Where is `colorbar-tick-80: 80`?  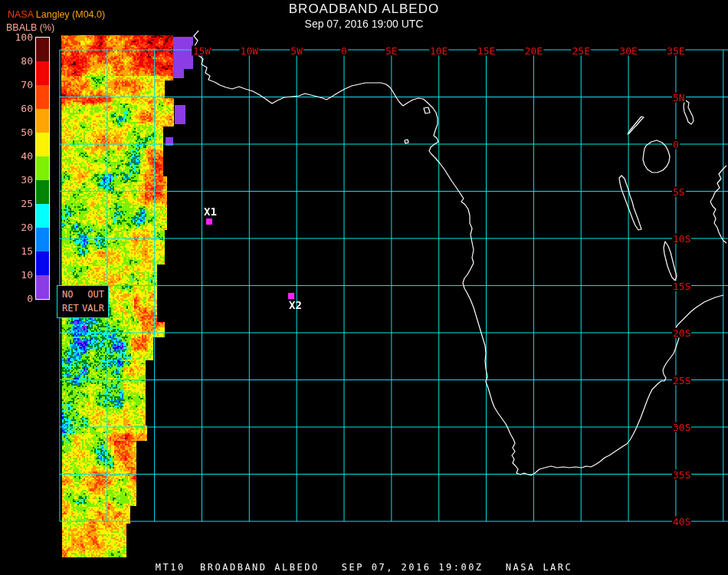 colorbar-tick-80: 80 is located at coordinates (18, 61).